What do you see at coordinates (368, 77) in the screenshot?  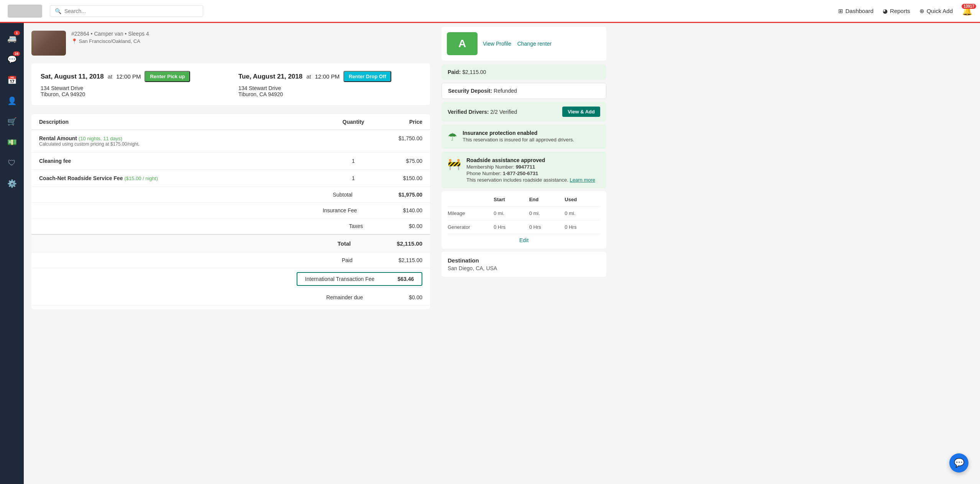 I see `dropoff-button: Renter Drop Off` at bounding box center [368, 77].